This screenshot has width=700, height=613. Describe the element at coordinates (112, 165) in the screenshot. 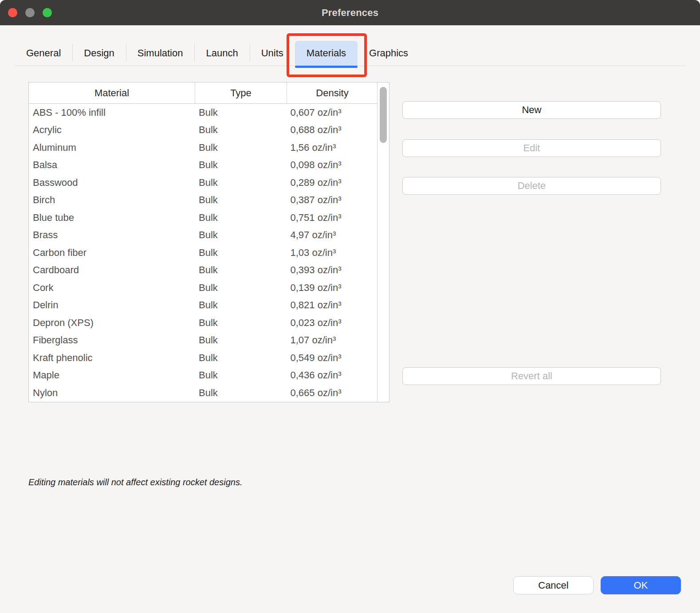

I see `cell-material: Balsa` at that location.